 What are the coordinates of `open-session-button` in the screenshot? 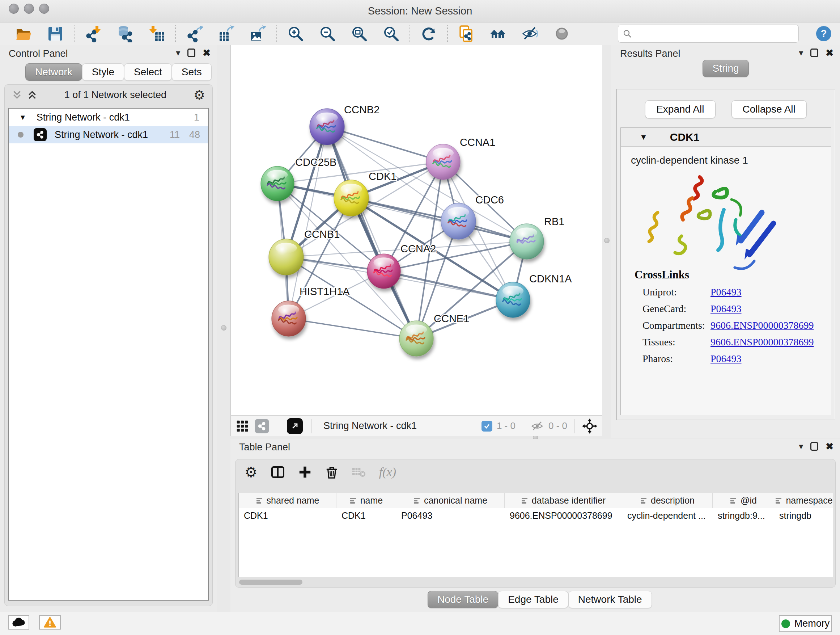 It's located at (24, 33).